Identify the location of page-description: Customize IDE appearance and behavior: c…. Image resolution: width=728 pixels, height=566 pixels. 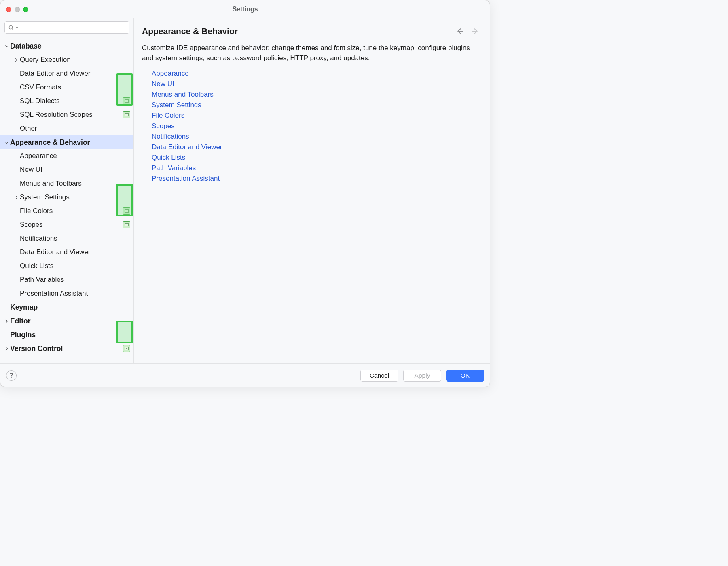
(310, 53).